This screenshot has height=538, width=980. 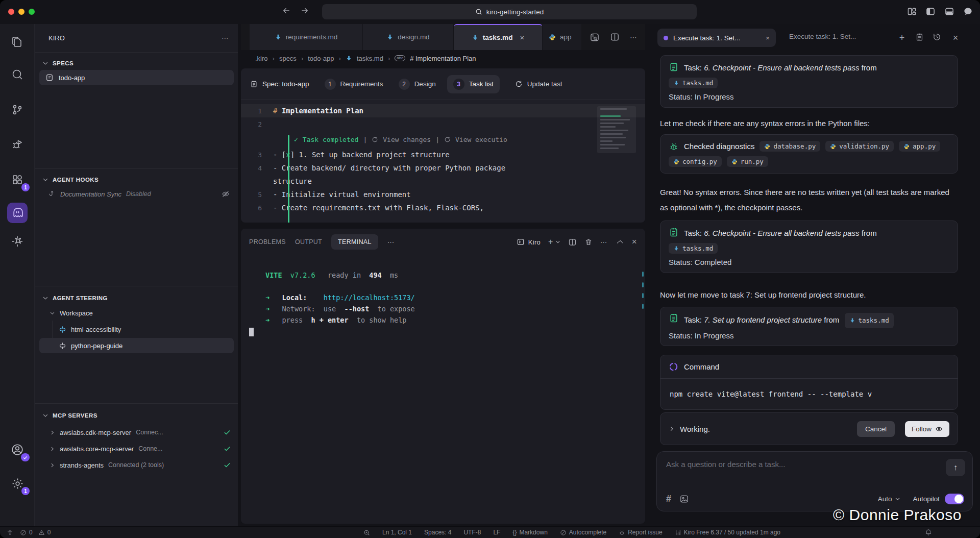 I want to click on tab-app-py: app, so click(x=562, y=37).